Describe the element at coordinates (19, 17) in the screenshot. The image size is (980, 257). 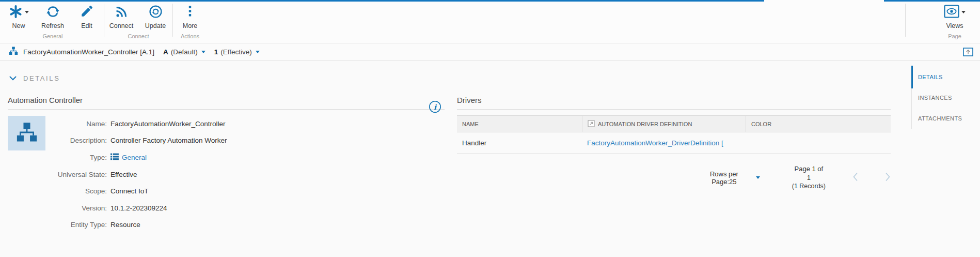
I see `new-button: New` at that location.